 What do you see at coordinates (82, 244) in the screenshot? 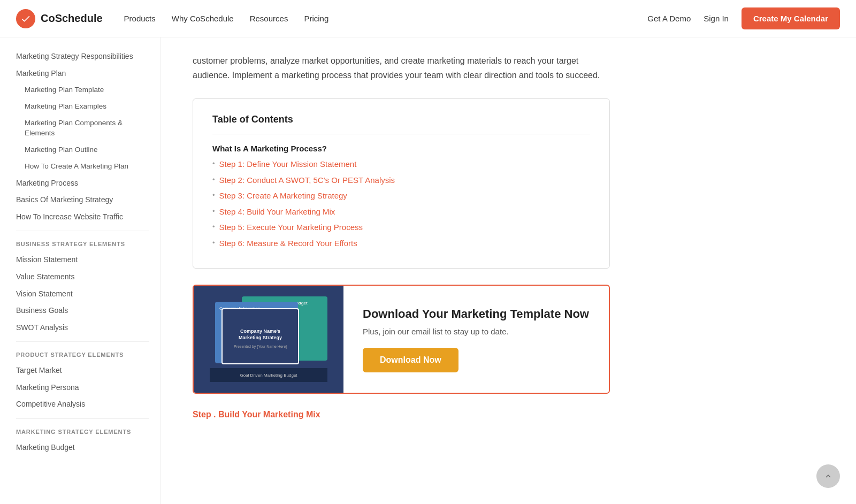
I see `sidebar-section-business: BUSINESS STRATEGY ELEMENTS` at bounding box center [82, 244].